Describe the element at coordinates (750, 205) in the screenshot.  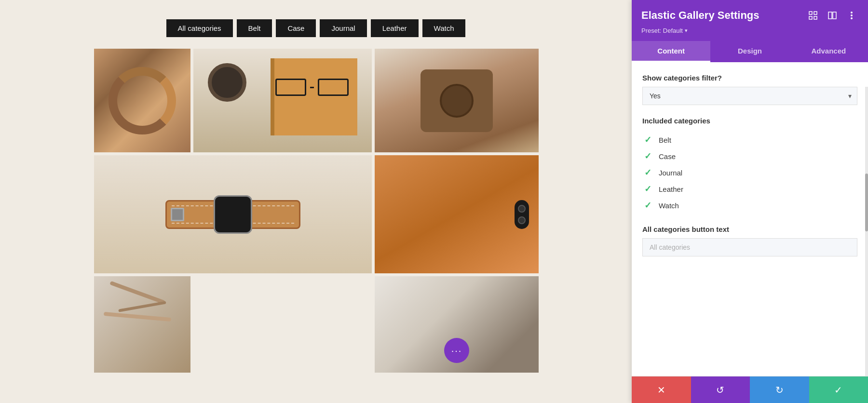
I see `category-item-watch: ✓ Watch` at that location.